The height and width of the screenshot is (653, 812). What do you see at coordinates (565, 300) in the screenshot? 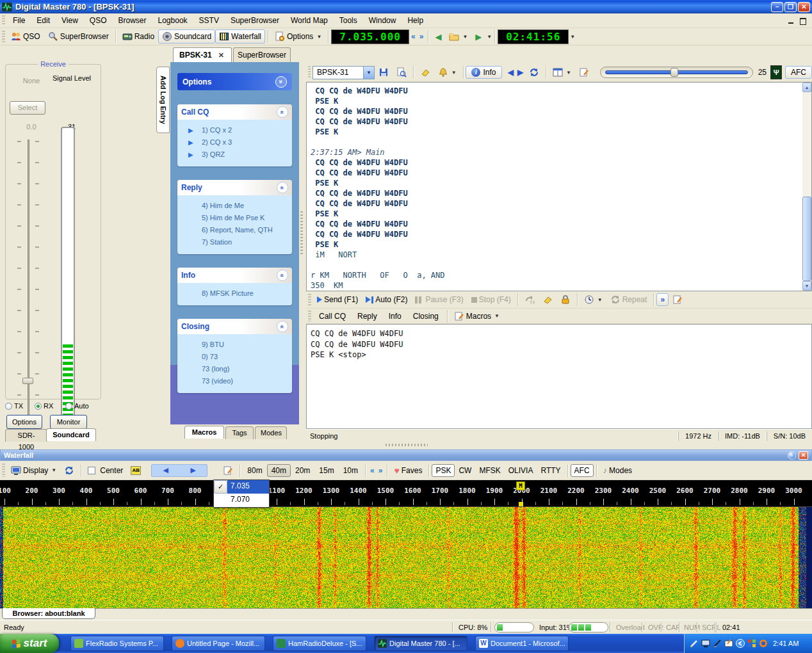
I see `lock-button` at bounding box center [565, 300].